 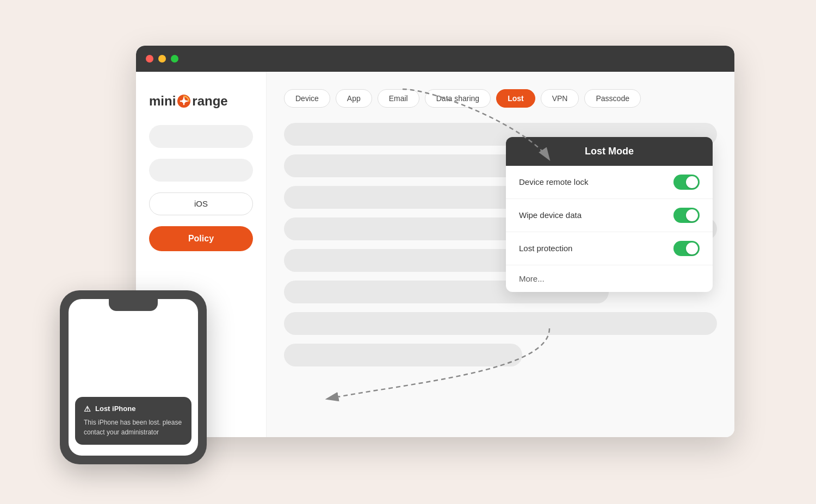 I want to click on browser-titlebar, so click(x=435, y=59).